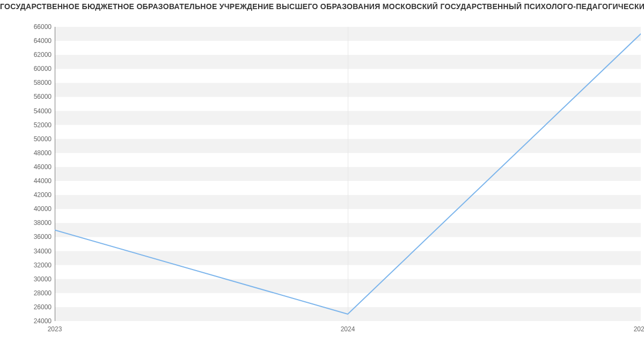 The height and width of the screenshot is (349, 644). What do you see at coordinates (43, 69) in the screenshot?
I see `y-tick-label: 60000` at bounding box center [43, 69].